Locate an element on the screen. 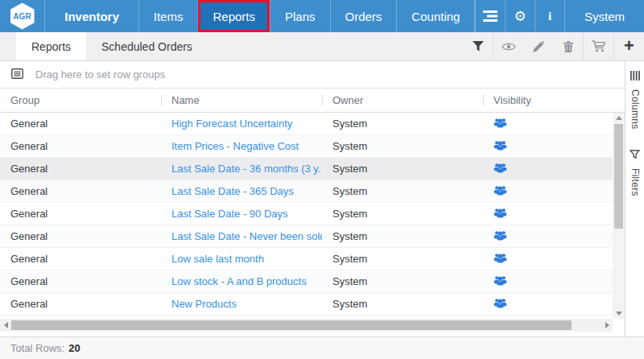 This screenshot has height=359, width=644. scroll-down-arrow is located at coordinates (618, 314).